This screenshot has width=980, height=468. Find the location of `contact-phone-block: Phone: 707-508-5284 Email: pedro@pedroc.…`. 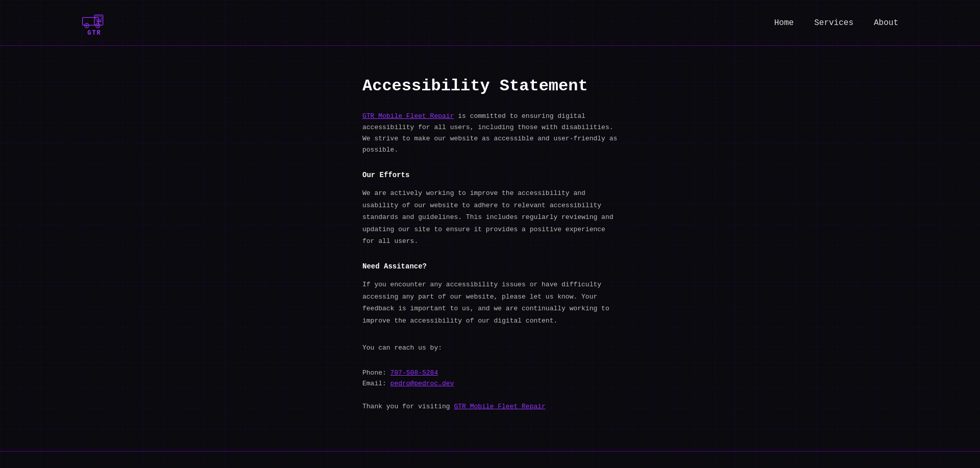

contact-phone-block: Phone: 707-508-5284 Email: pedro@pedroc.… is located at coordinates (490, 378).